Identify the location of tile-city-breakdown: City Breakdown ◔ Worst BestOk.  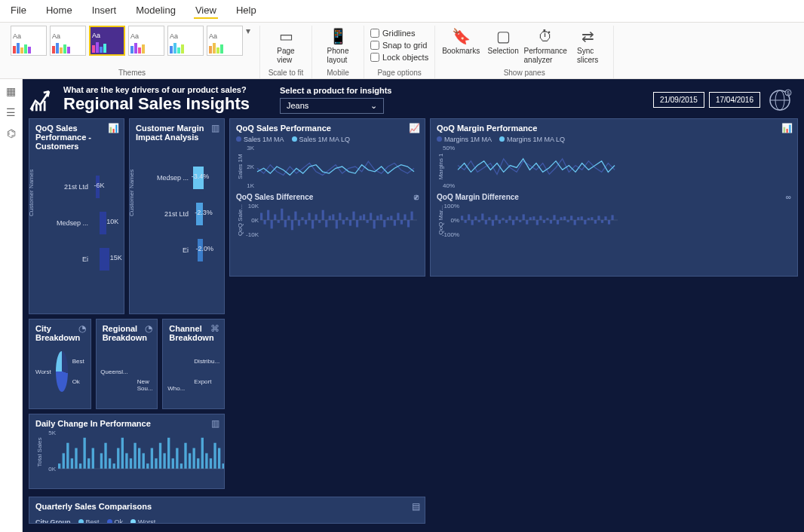
(60, 364).